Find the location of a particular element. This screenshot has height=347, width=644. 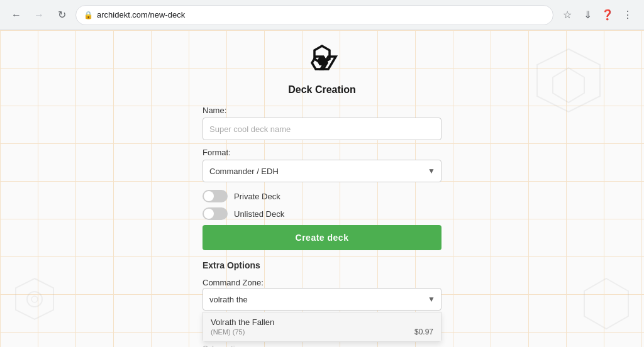

command-zone-group: Command Zone: ▼ Volrath the Fallen (NEM)… is located at coordinates (322, 294).